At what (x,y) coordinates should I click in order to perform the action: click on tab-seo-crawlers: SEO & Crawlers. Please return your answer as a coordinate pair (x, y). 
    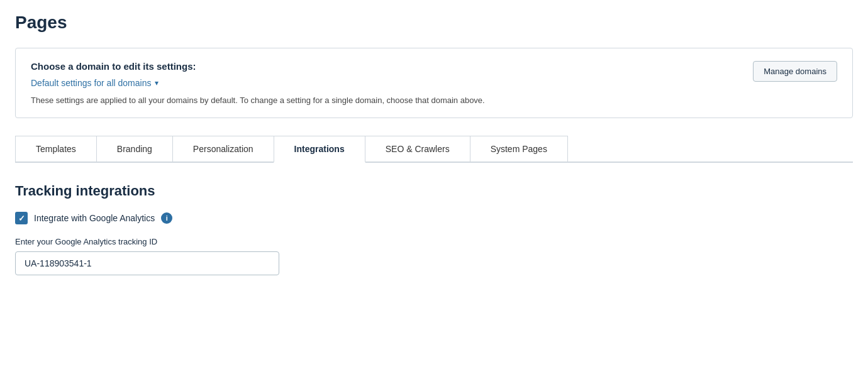
    Looking at the image, I should click on (418, 148).